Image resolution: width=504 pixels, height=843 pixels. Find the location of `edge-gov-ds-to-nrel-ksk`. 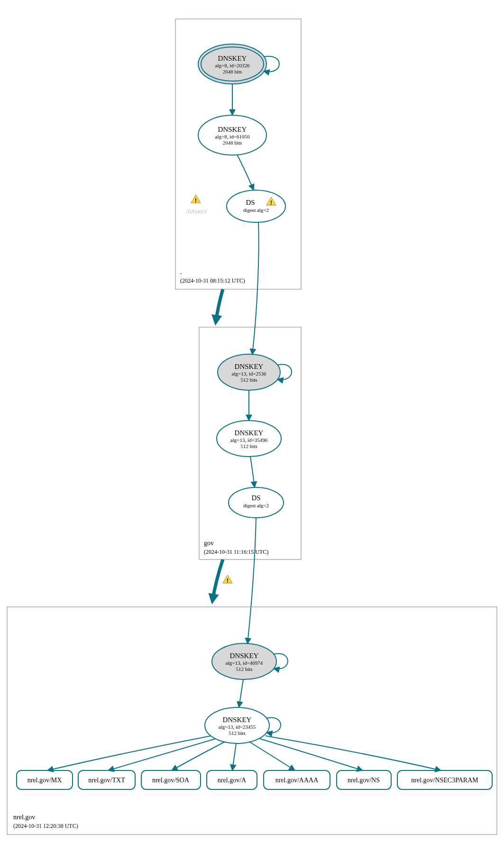

edge-gov-ds-to-nrel-ksk is located at coordinates (252, 581).